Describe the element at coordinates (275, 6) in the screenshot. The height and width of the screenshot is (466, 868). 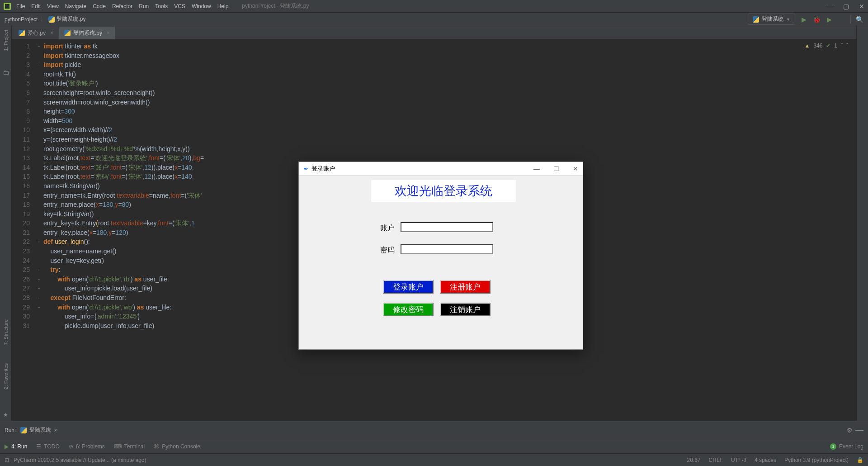
I see `window-title: pythonProject - 登陆系统.py` at that location.